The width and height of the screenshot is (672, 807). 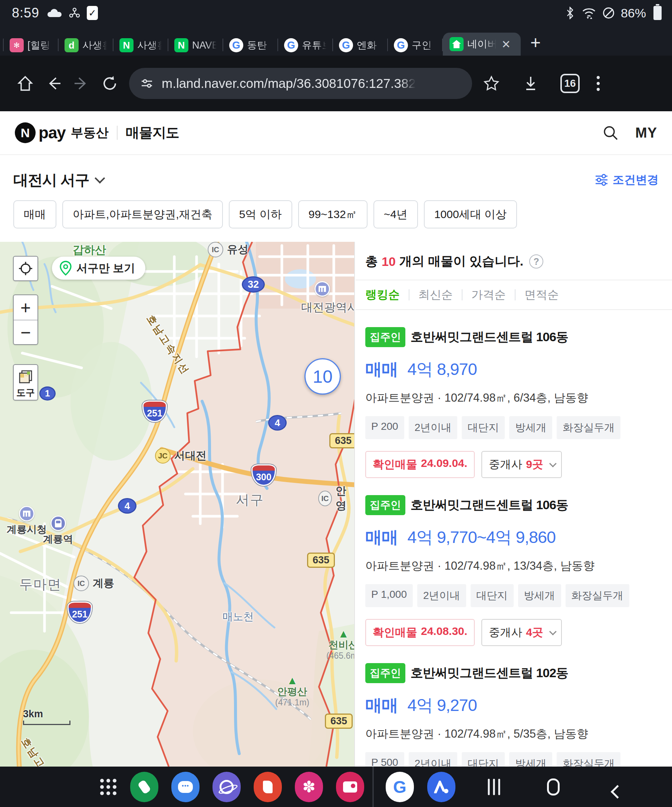 I want to click on layers-icon, so click(x=25, y=377).